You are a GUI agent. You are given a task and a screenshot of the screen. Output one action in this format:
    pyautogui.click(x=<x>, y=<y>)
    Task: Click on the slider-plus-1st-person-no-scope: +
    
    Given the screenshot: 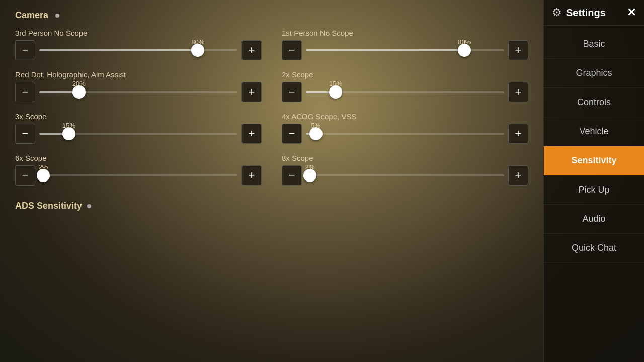 What is the action you would take?
    pyautogui.click(x=518, y=50)
    